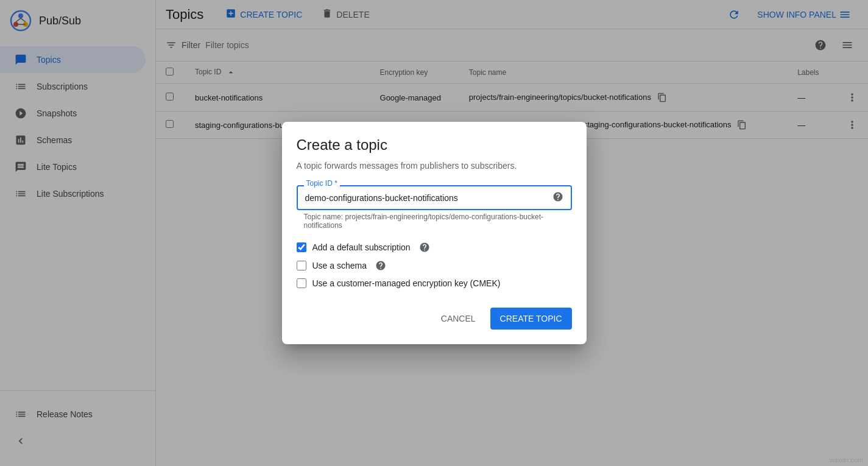 The height and width of the screenshot is (466, 868). Describe the element at coordinates (434, 166) in the screenshot. I see `dialog-subtitle: A topic forwards messages from publisher…` at that location.